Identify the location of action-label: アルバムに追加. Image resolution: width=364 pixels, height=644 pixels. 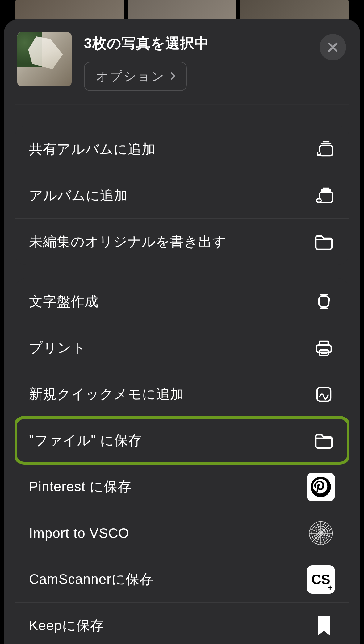
(78, 196).